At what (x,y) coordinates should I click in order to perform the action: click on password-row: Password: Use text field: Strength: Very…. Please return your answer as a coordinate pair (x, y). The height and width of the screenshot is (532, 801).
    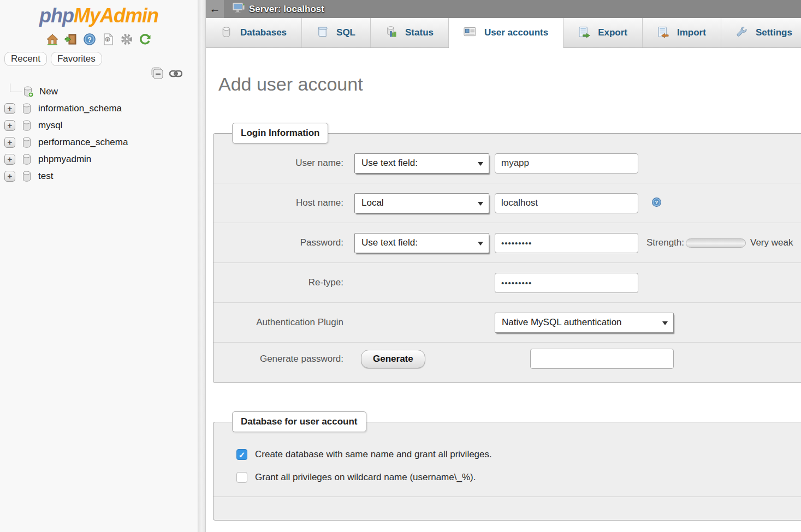
    Looking at the image, I should click on (507, 243).